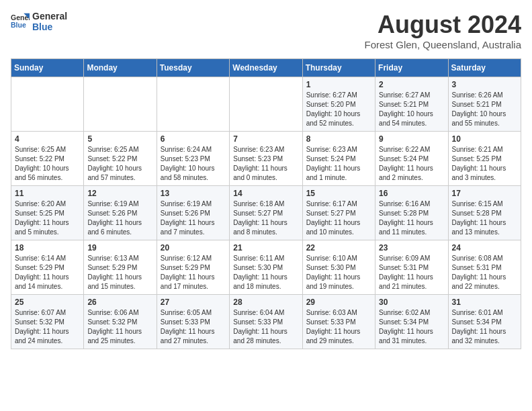 The height and width of the screenshot is (411, 532). What do you see at coordinates (484, 267) in the screenshot?
I see `calendar-cell: 24Sunrise: 6:08 AM Sunset: 5:31 PM Dayli…` at bounding box center [484, 267].